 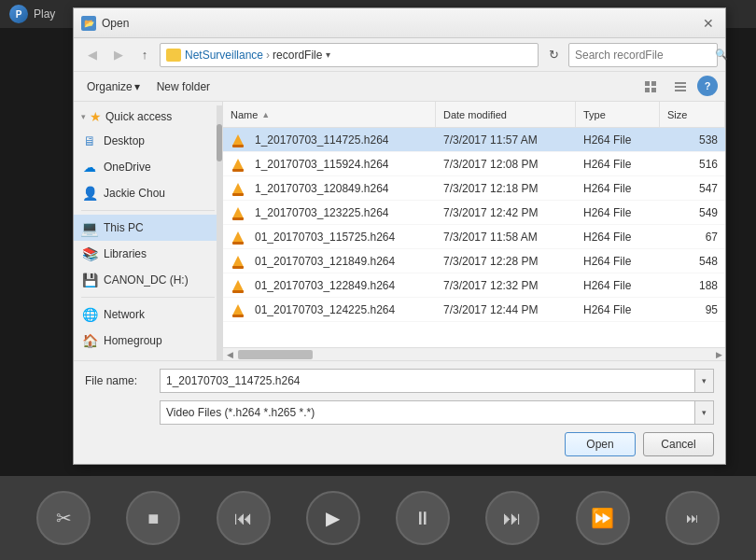 What do you see at coordinates (147, 141) in the screenshot?
I see `sidebar-item-desktop: 🖥 Desktop` at bounding box center [147, 141].